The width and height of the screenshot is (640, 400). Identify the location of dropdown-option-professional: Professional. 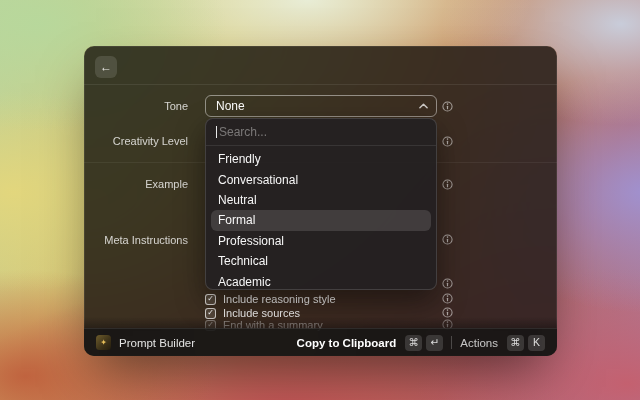
(321, 241).